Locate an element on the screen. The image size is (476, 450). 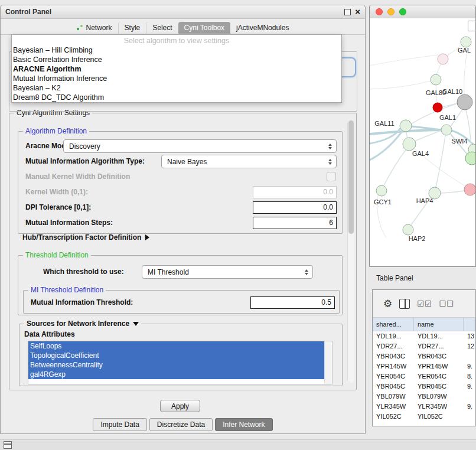
zoom-traffic-light-icon is located at coordinates (403, 12).